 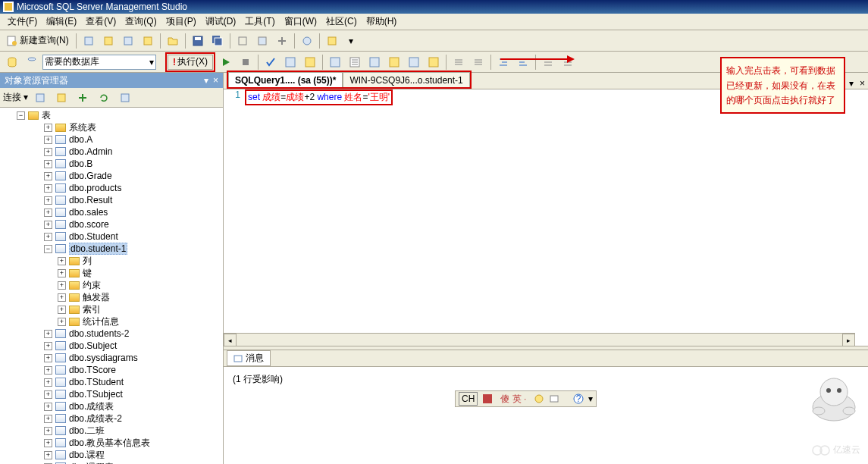 I want to click on panel-close-icon: ×, so click(x=215, y=80).